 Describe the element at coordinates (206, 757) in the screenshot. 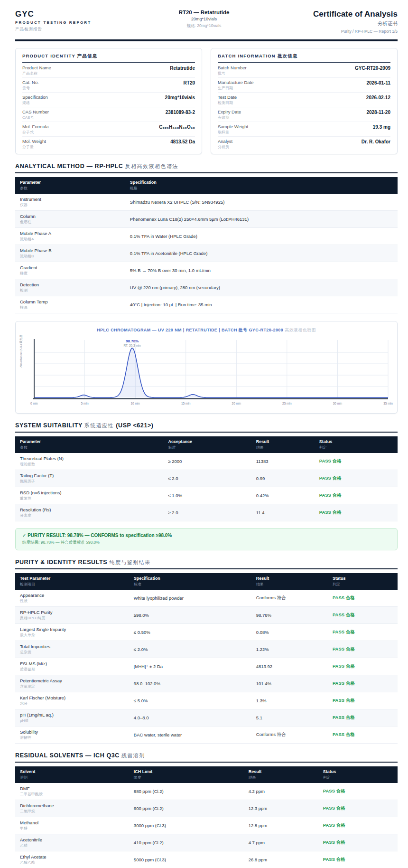

I see `residual-solvents-heading: RESIDUAL SOLVENTS — ICH Q3C 残留溶剂` at that location.